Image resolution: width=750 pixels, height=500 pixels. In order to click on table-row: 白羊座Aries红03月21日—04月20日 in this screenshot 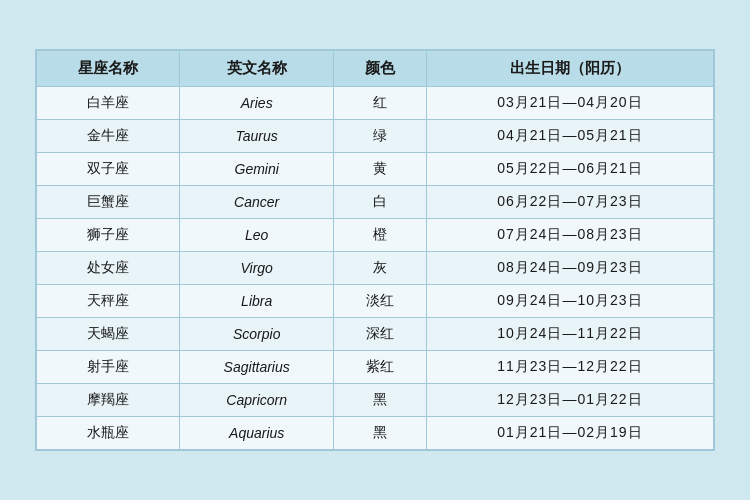, I will do `click(376, 104)`.